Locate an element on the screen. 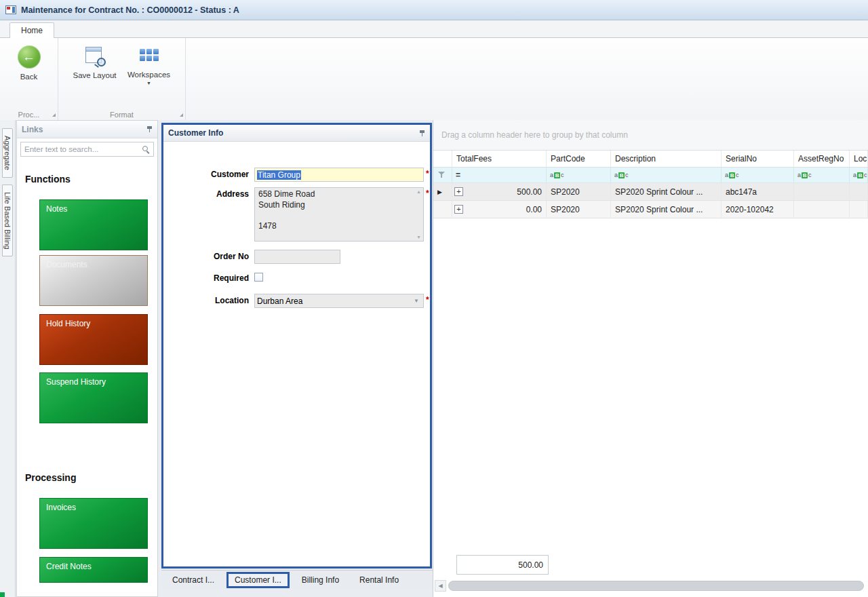  row-indicator-icon: ▶ is located at coordinates (439, 192).